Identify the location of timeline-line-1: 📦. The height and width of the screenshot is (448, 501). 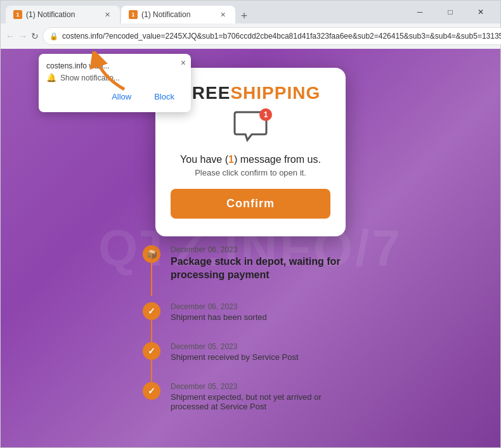
(152, 254).